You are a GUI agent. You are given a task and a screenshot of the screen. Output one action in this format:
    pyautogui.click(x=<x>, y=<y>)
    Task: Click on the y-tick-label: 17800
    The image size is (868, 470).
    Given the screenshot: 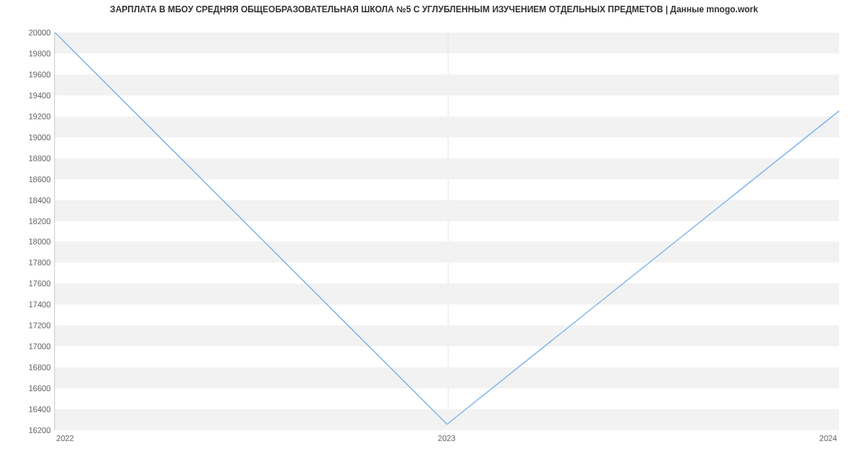 What is the action you would take?
    pyautogui.click(x=29, y=262)
    